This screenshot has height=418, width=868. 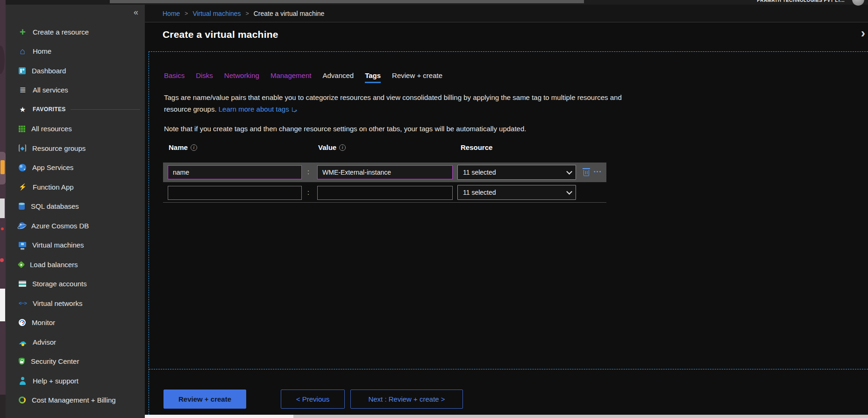 I want to click on sidebar-item-help-support: Help + support, so click(x=80, y=381).